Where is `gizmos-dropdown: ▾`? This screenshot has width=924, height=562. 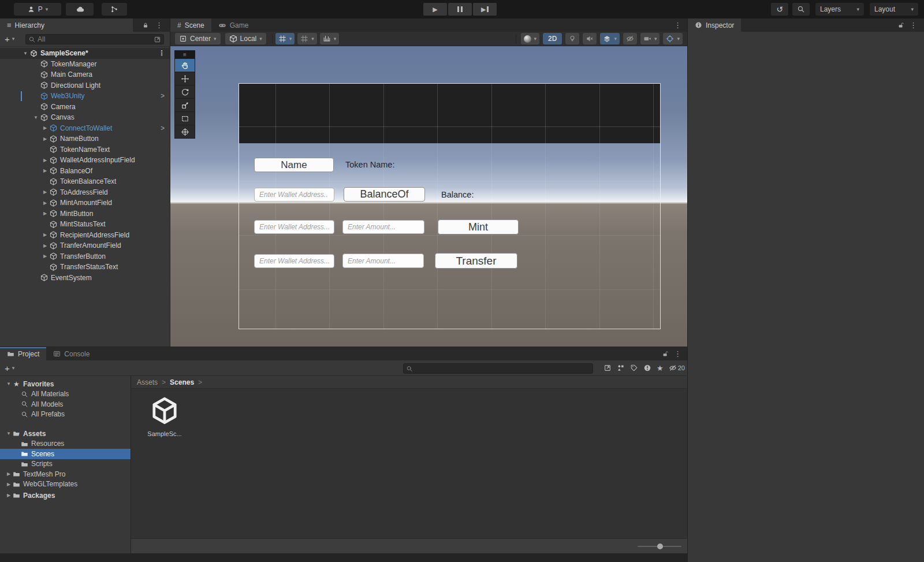 gizmos-dropdown: ▾ is located at coordinates (673, 39).